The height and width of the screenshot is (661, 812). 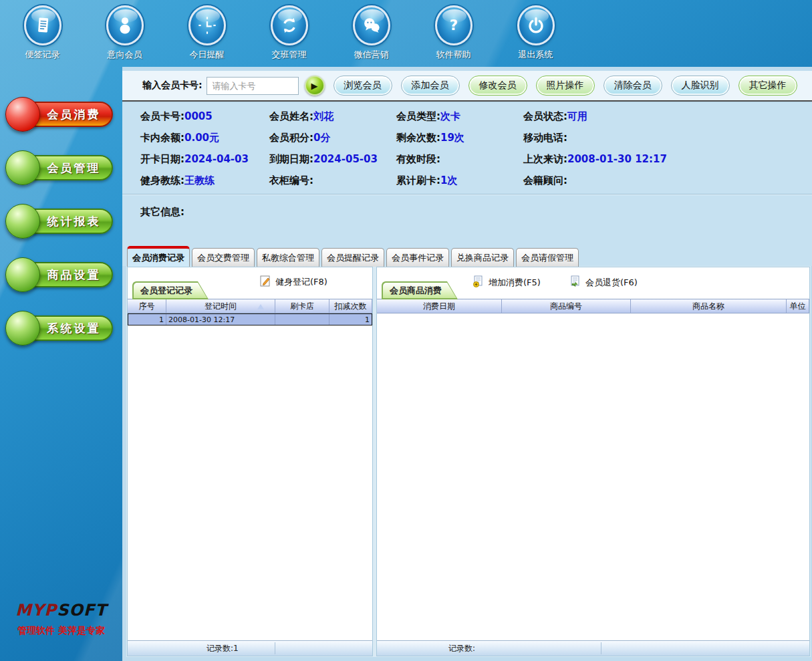 What do you see at coordinates (60, 328) in the screenshot?
I see `sidebar-item-system-settings: 系统设置` at bounding box center [60, 328].